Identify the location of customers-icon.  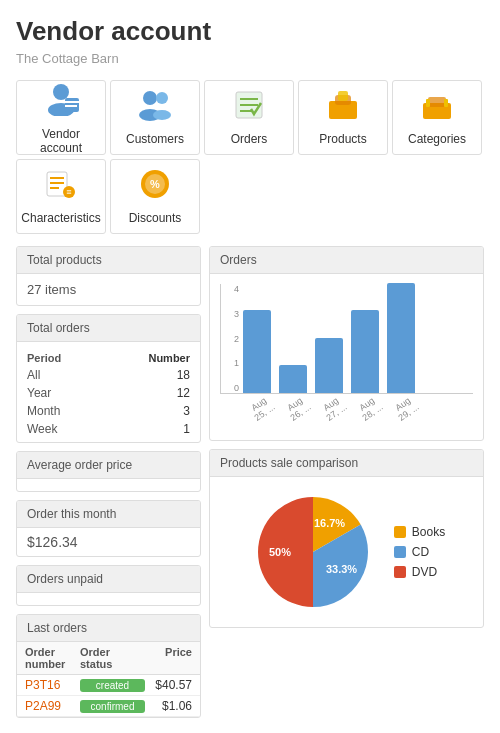
(155, 108).